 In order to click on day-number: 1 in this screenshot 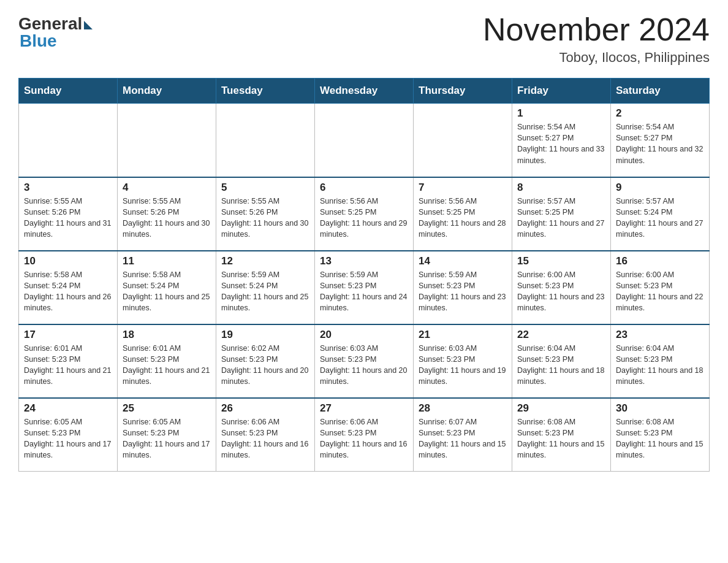, I will do `click(561, 113)`.